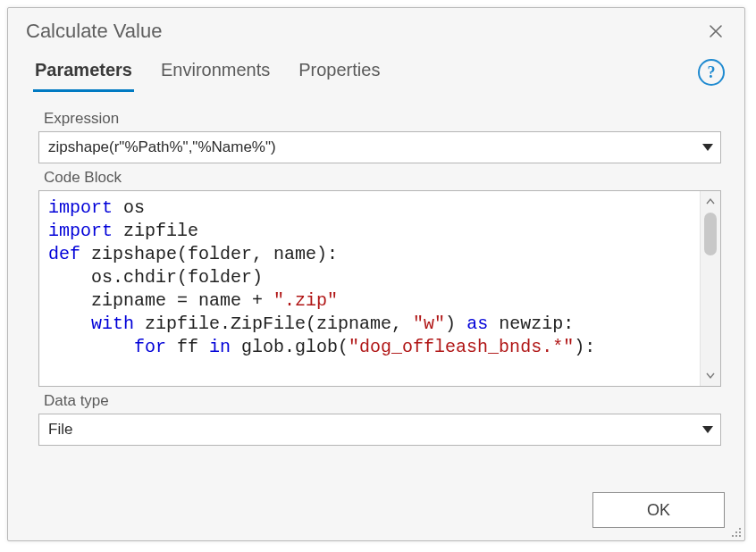 The image size is (756, 552). I want to click on code-block-label: Code Block, so click(382, 178).